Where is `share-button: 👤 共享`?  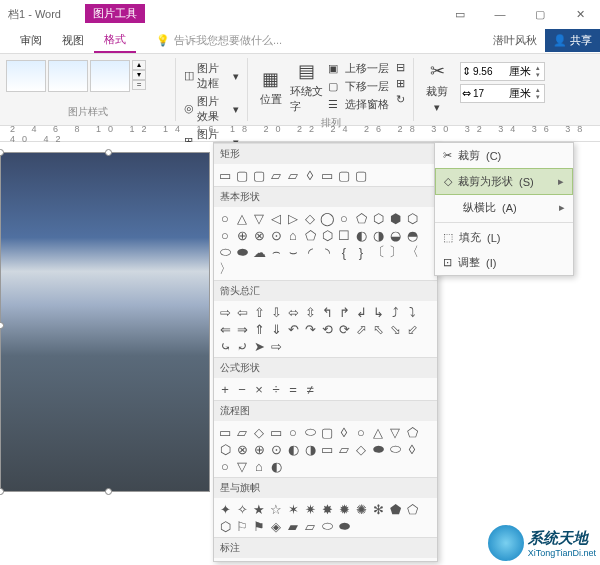
share-button: 👤 共享 is located at coordinates (572, 40).